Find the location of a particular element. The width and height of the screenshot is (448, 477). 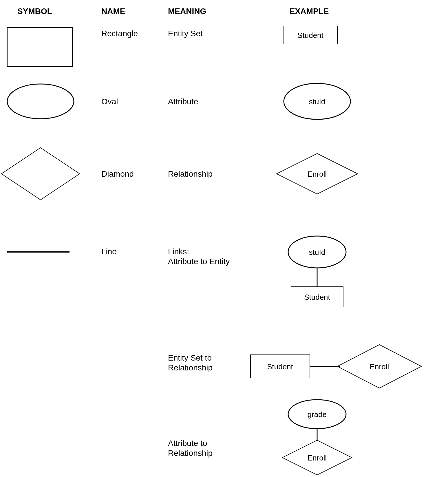

example-entity-to-relationship: Student Enroll is located at coordinates (336, 366).